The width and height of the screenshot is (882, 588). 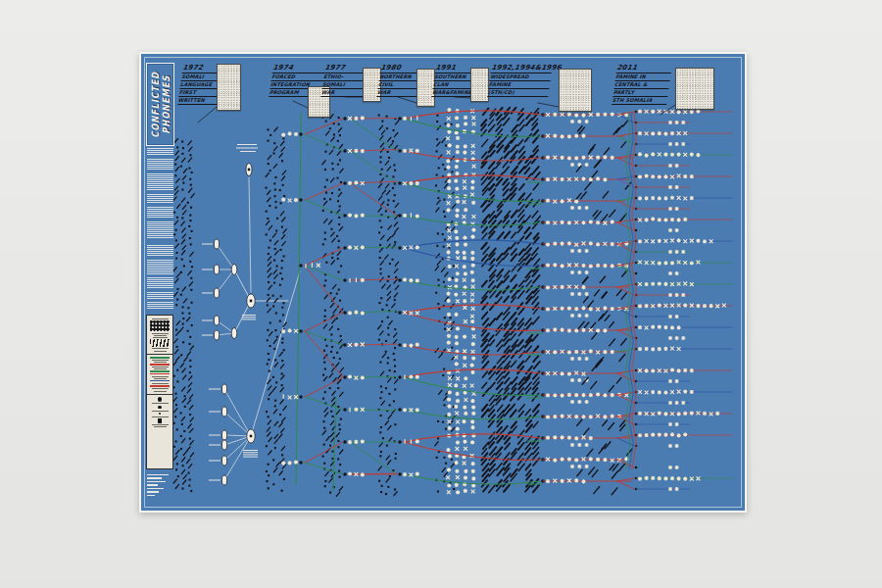 What do you see at coordinates (160, 343) in the screenshot?
I see `legend-hatch-sample` at bounding box center [160, 343].